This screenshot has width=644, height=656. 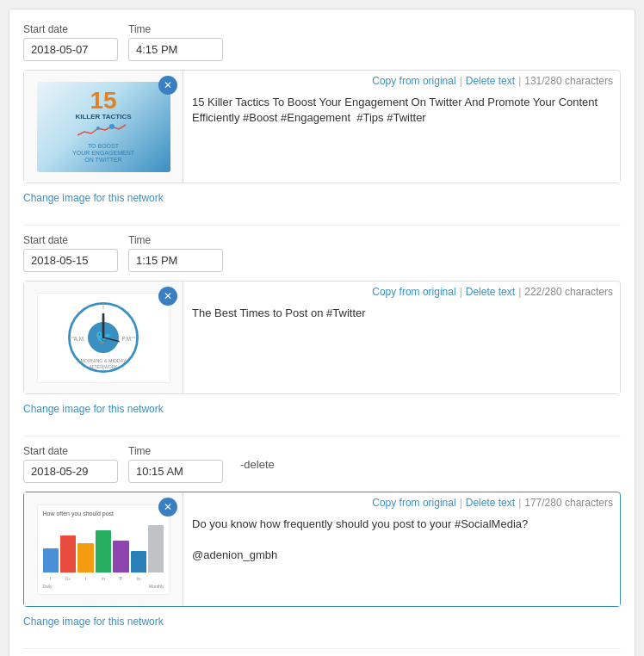 What do you see at coordinates (176, 42) in the screenshot?
I see `time-group-1: Time` at bounding box center [176, 42].